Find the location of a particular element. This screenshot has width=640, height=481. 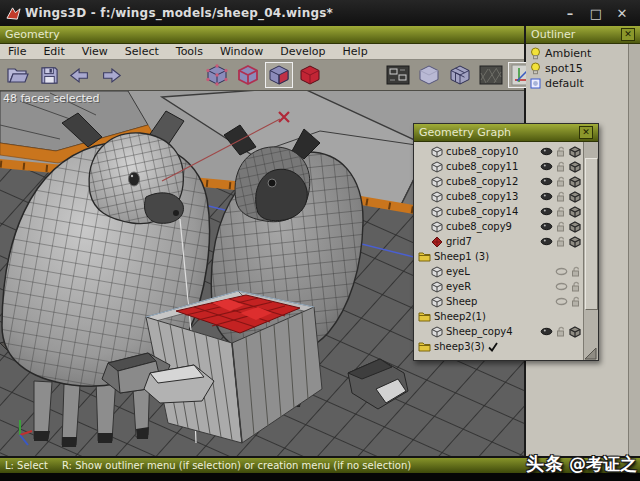

smooth-preview-toggle-button is located at coordinates (429, 75).